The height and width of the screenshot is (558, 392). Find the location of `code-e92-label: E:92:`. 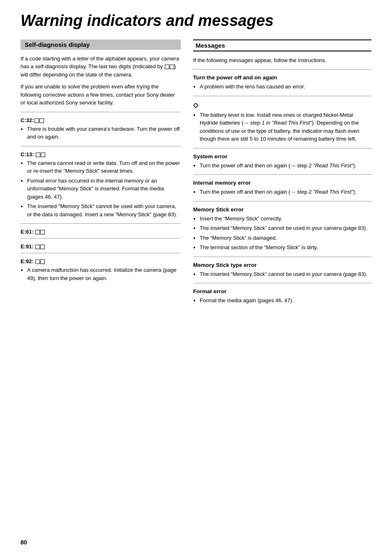

code-e92-label: E:92: is located at coordinates (101, 262).